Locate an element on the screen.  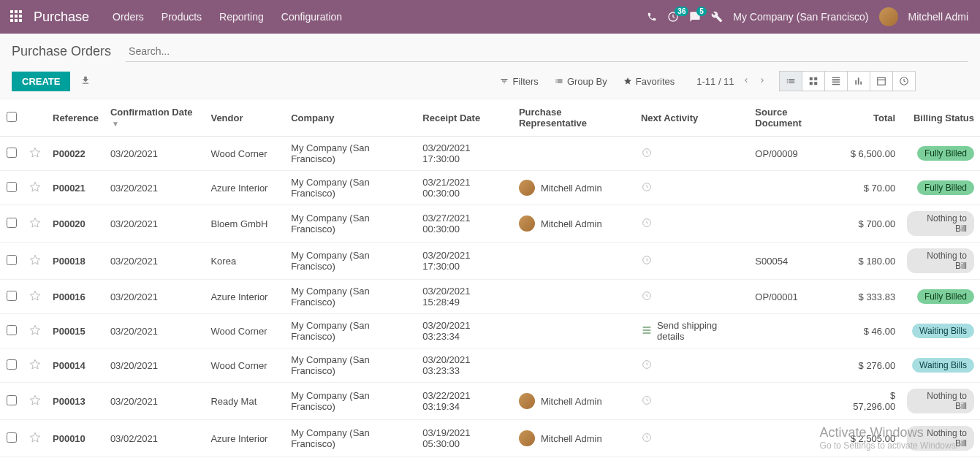
table-row: P00018 03/20/2021 Korea My Company (San … is located at coordinates (490, 262).